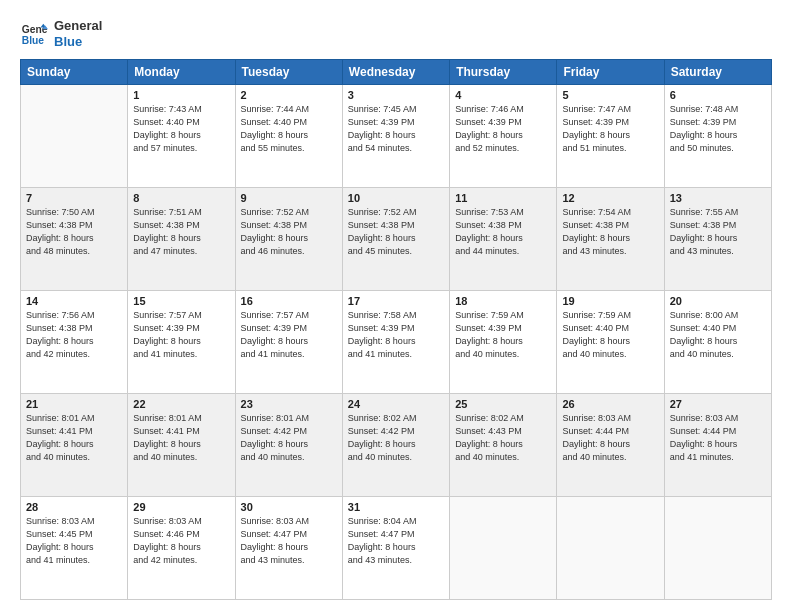  Describe the element at coordinates (718, 198) in the screenshot. I see `day-number: 13` at that location.